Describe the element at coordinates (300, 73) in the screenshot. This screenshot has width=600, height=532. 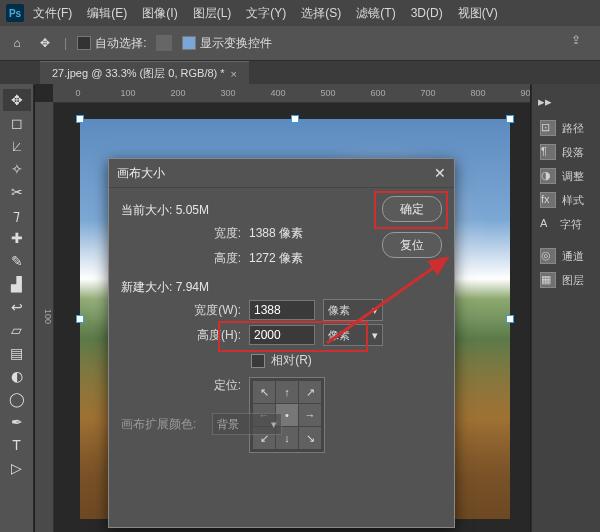
I see `document-tabs: 27.jpeg @ 33.3% (图层 0, RGB/8) * ×` at that location.